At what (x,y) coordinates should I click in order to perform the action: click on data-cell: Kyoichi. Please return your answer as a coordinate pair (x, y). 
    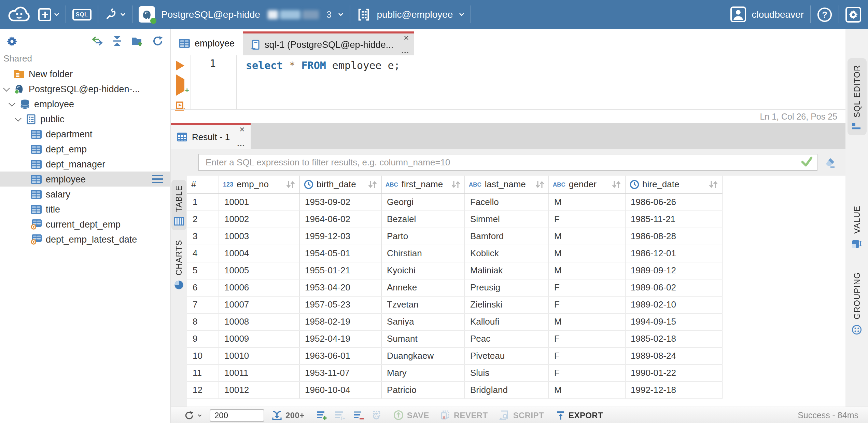
    Looking at the image, I should click on (423, 270).